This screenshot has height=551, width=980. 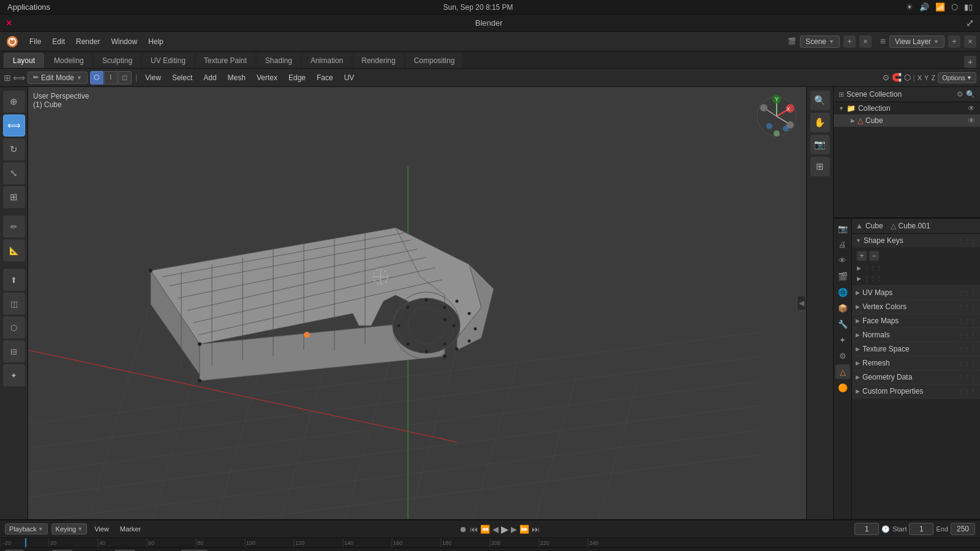 I want to click on collection-eye-icon: 👁, so click(x=971, y=108).